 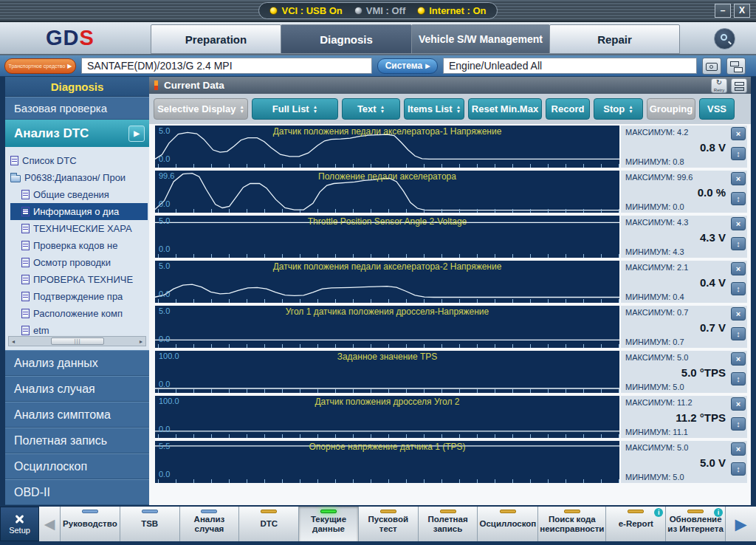 I want to click on nav-item: Пусковой тест, so click(x=388, y=524).